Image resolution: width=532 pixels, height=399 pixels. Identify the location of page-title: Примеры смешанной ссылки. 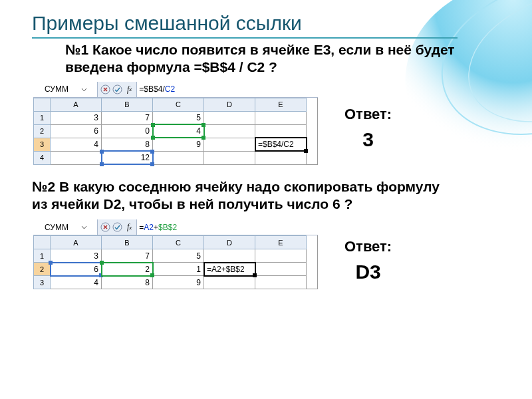
(269, 23).